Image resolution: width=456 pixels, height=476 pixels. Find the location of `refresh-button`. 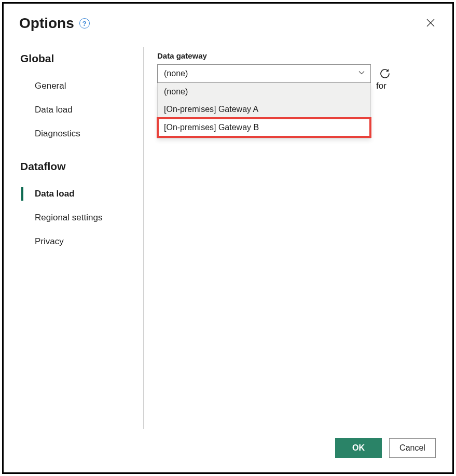

refresh-button is located at coordinates (385, 74).